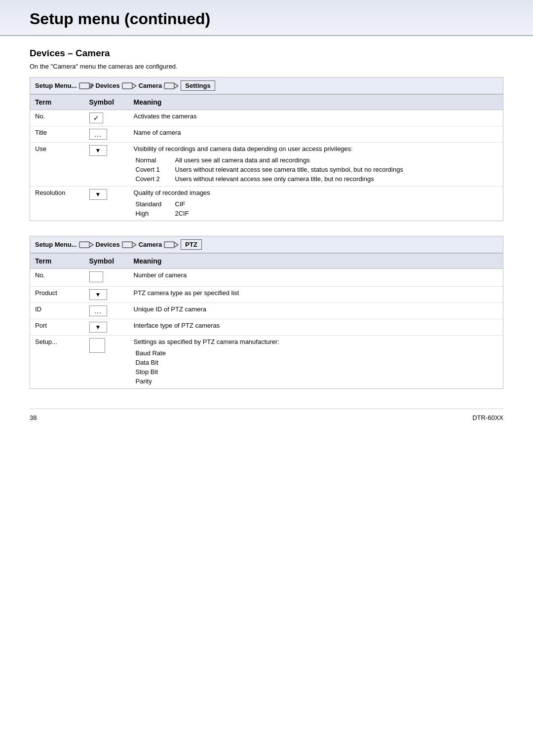 The height and width of the screenshot is (756, 533). Describe the element at coordinates (191, 245) in the screenshot. I see `nav-ptz-box-2: PTZ` at that location.